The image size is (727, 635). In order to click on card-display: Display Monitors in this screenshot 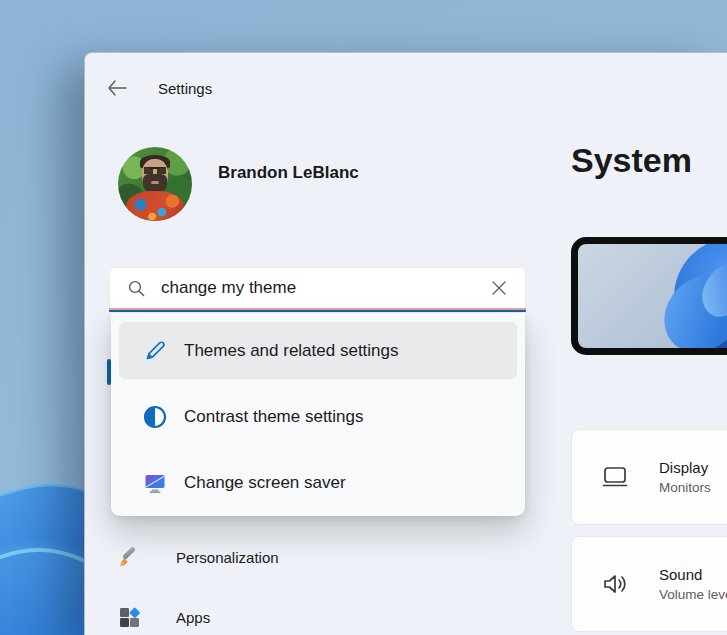, I will do `click(649, 477)`.